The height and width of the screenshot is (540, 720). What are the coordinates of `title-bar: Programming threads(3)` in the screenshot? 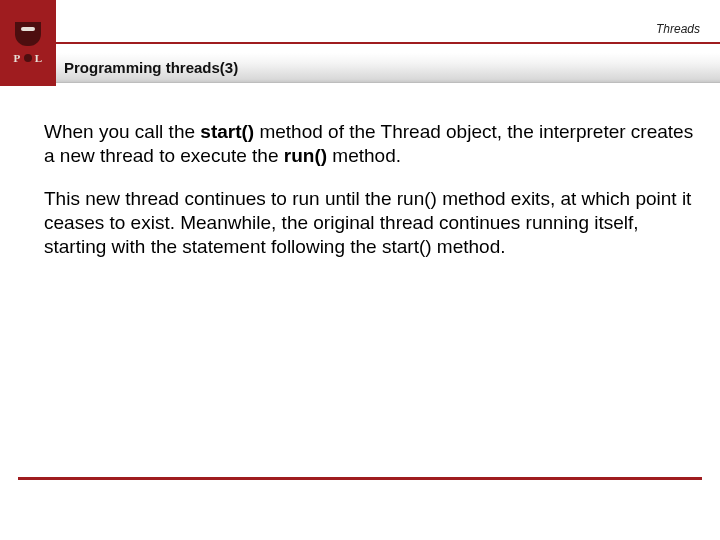 It's located at (388, 68).